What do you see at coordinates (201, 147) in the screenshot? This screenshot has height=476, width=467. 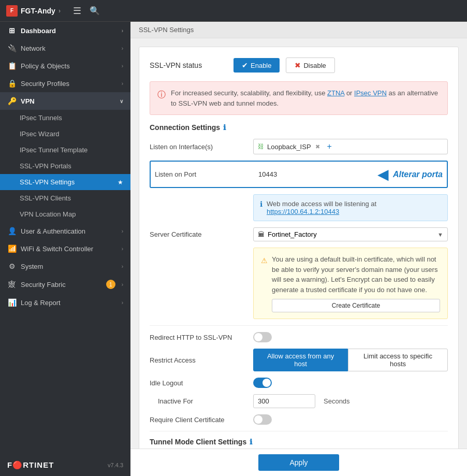 I see `listen-interface-label: Listen on Interface(s)` at bounding box center [201, 147].